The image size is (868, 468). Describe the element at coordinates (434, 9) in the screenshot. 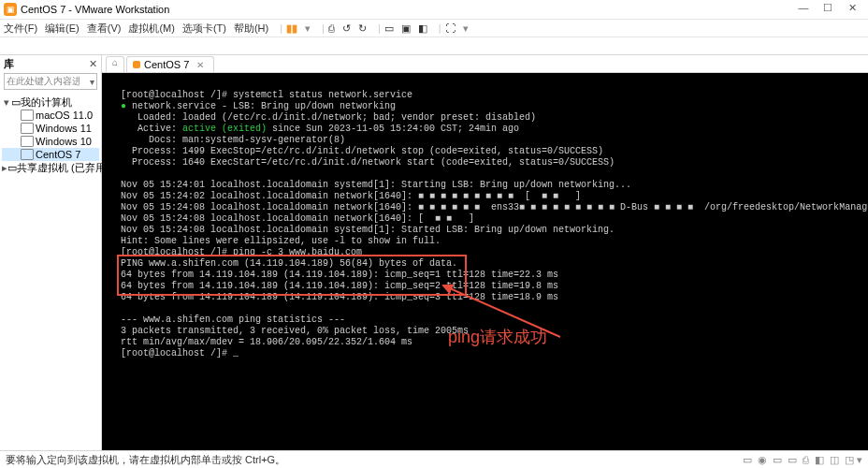

I see `titlebar: ▣ CentOS 7 - VMware Workstation — ☐ ✕` at that location.